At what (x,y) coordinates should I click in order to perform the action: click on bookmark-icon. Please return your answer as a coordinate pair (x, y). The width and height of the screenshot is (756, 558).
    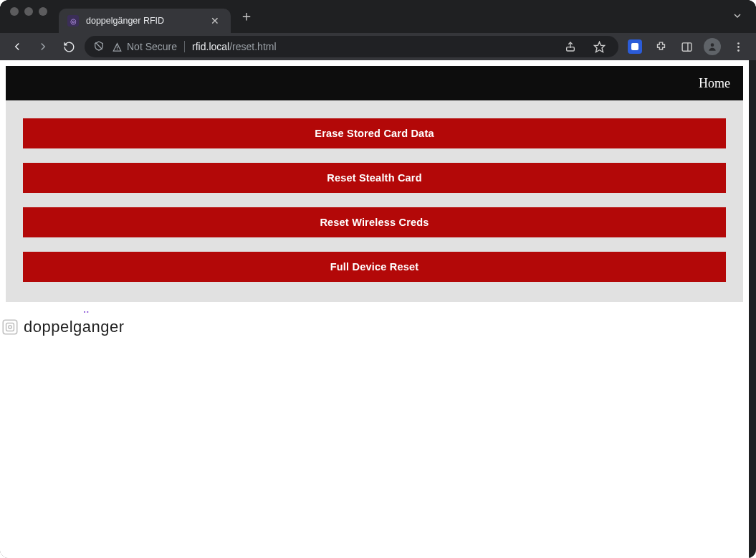
    Looking at the image, I should click on (599, 47).